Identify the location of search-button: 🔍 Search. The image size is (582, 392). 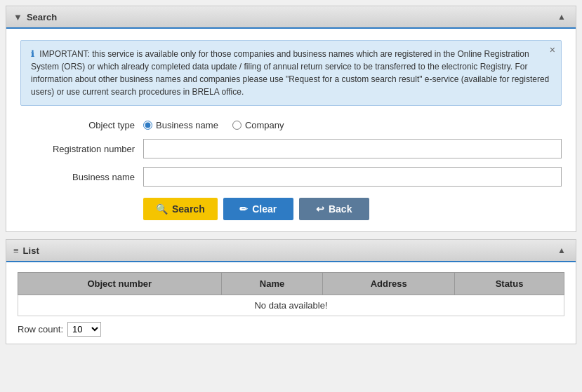
(180, 209).